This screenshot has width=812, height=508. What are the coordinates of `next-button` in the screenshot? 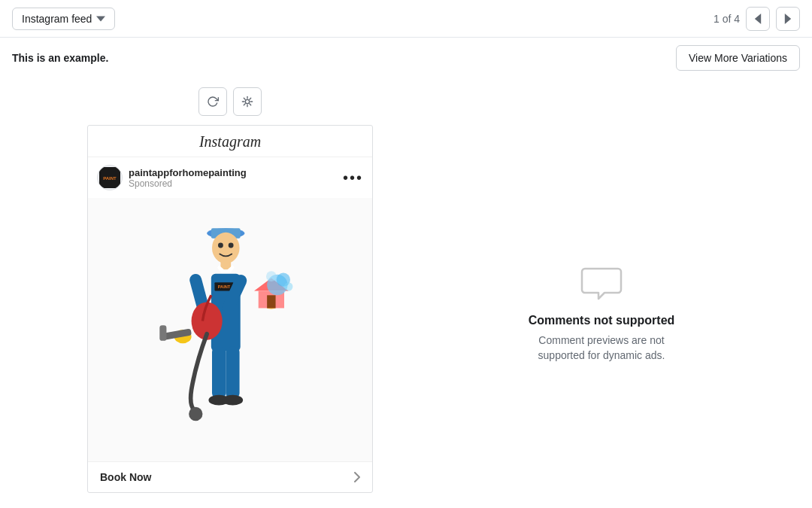 It's located at (788, 19).